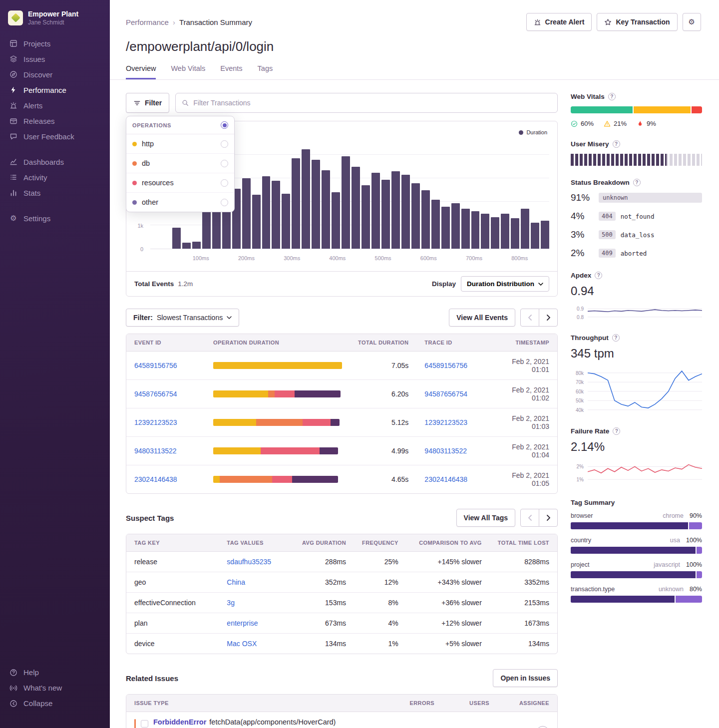 The width and height of the screenshot is (719, 728). What do you see at coordinates (55, 219) in the screenshot?
I see `sidebar-item-settings: ⚙ Settings` at bounding box center [55, 219].